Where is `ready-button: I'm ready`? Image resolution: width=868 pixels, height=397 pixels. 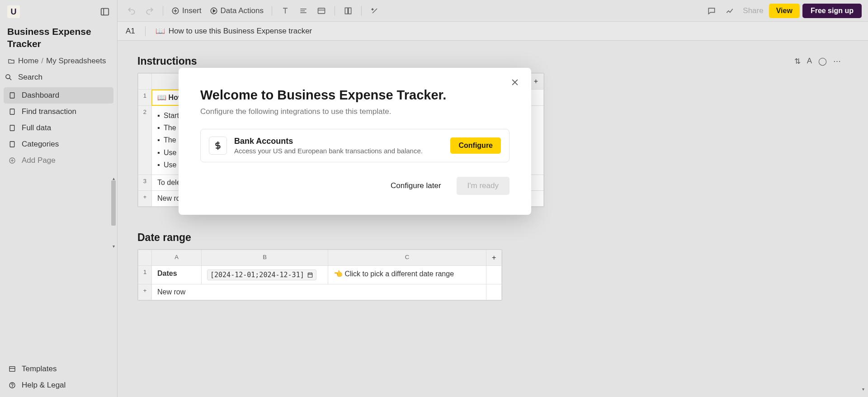 ready-button: I'm ready is located at coordinates (483, 186).